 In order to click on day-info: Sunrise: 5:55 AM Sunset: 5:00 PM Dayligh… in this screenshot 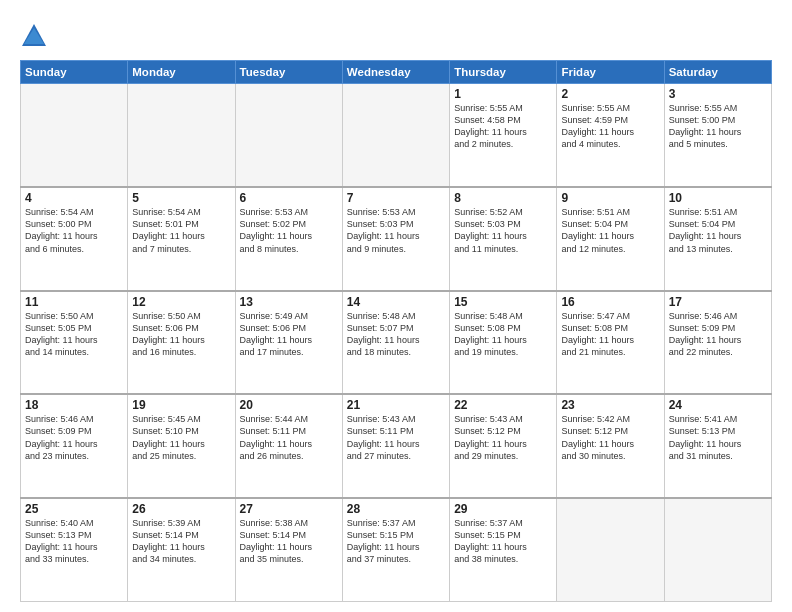, I will do `click(718, 126)`.